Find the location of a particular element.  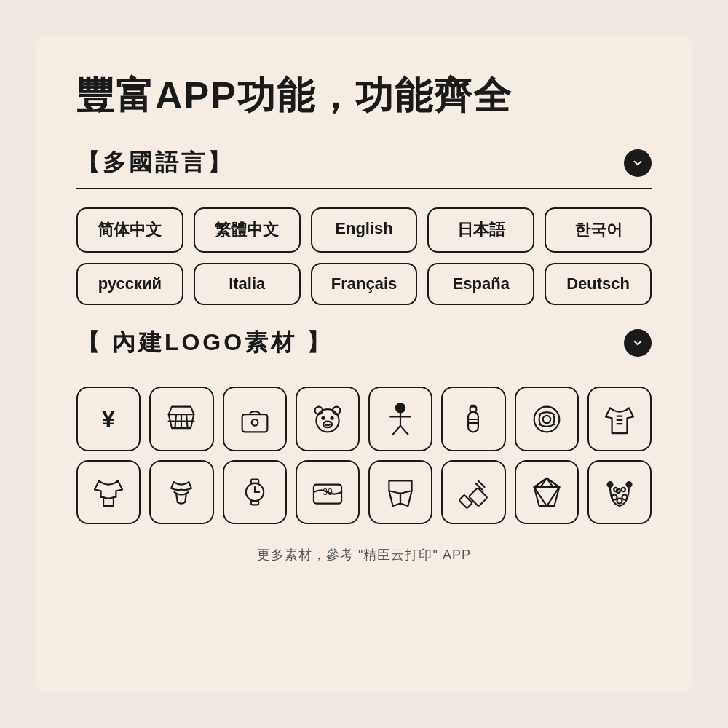

svg-text: 30 is located at coordinates (328, 492).